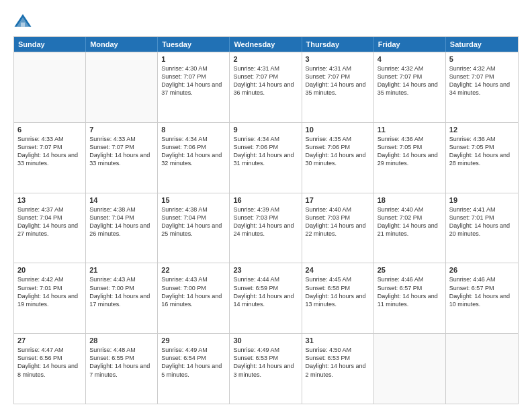 The image size is (532, 411). Describe the element at coordinates (410, 44) in the screenshot. I see `header-friday: Friday` at that location.